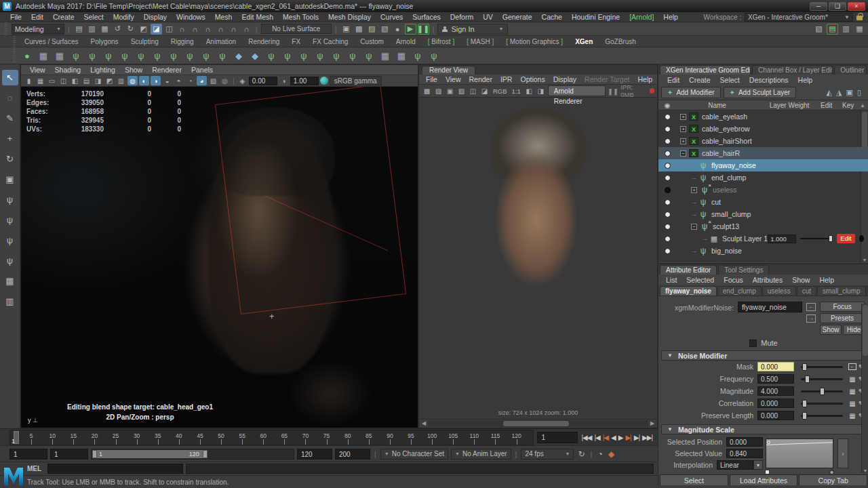 The width and height of the screenshot is (868, 488). I want to click on groom-attract-brush-icon: ψ, so click(304, 56).